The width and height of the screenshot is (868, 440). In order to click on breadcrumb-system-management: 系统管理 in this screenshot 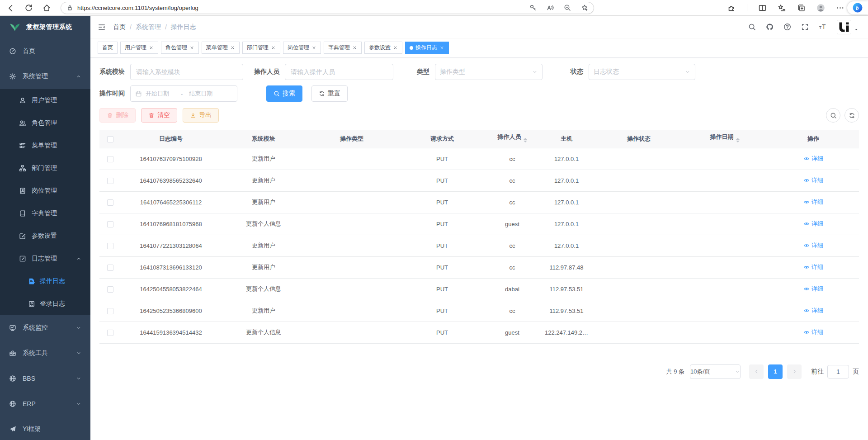, I will do `click(148, 27)`.